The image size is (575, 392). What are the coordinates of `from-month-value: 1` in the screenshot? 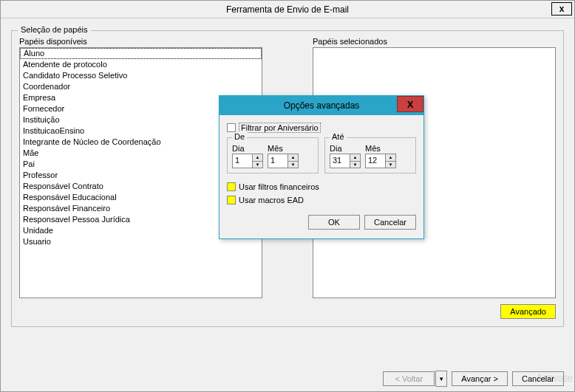 It's located at (278, 161).